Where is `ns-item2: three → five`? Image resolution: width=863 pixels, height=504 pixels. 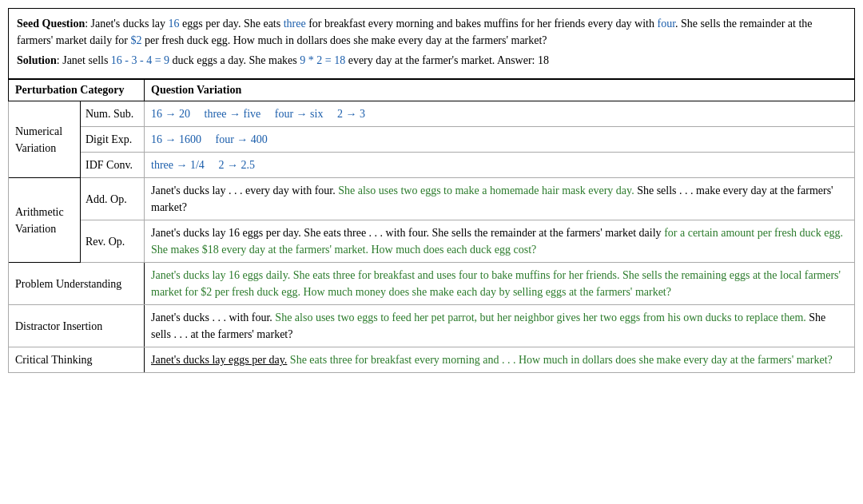 ns-item2: three → five is located at coordinates (233, 113).